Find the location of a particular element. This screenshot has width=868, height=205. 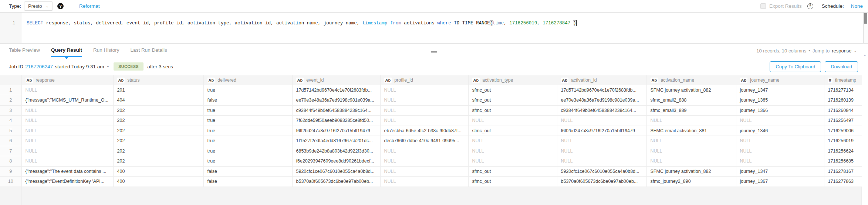

sql-token: from is located at coordinates (396, 23).